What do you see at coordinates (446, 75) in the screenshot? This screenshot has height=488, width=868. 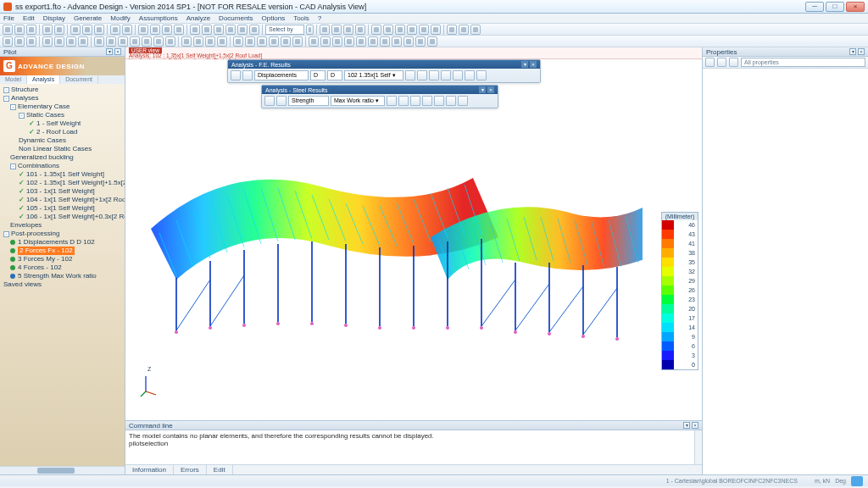 I see `fe-b4` at bounding box center [446, 75].